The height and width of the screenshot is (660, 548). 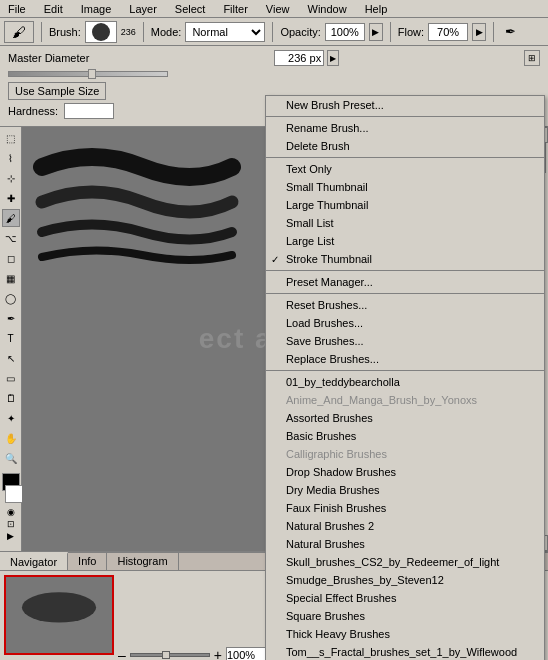 What do you see at coordinates (89, 111) in the screenshot?
I see `hardness-input` at bounding box center [89, 111].